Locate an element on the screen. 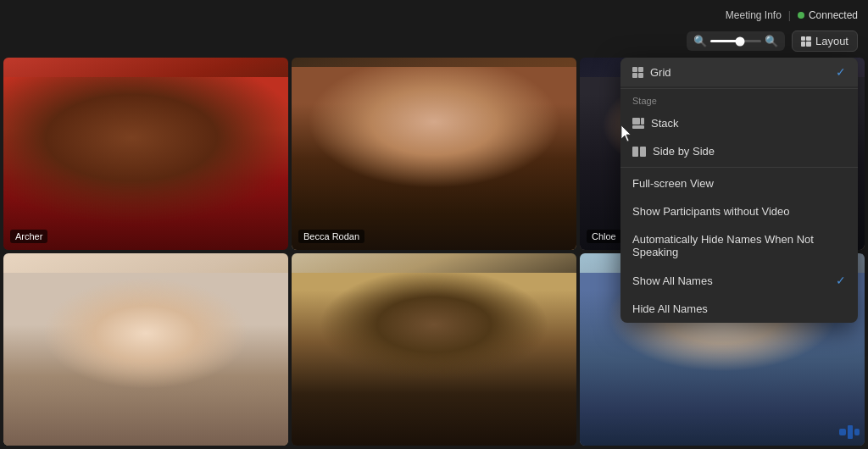 The image size is (868, 449). dropdown-item-sbs-left: Side by Side is located at coordinates (673, 151).